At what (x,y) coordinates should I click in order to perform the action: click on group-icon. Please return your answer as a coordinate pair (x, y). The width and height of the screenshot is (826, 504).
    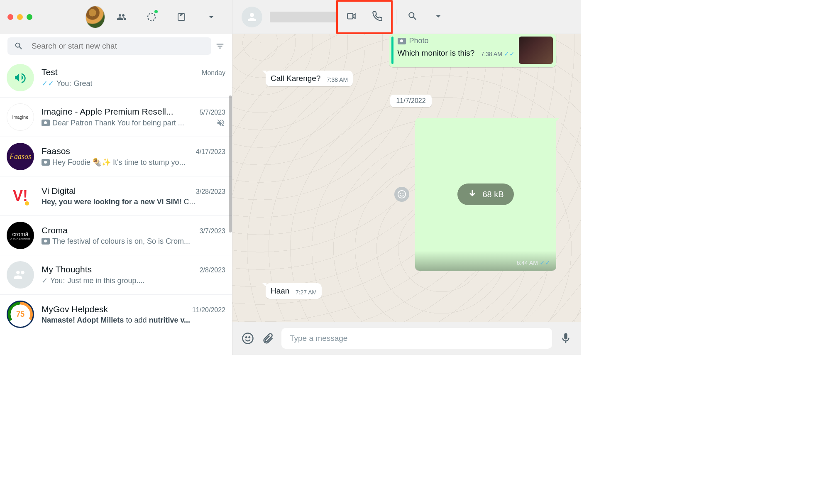
    Looking at the image, I should click on (20, 275).